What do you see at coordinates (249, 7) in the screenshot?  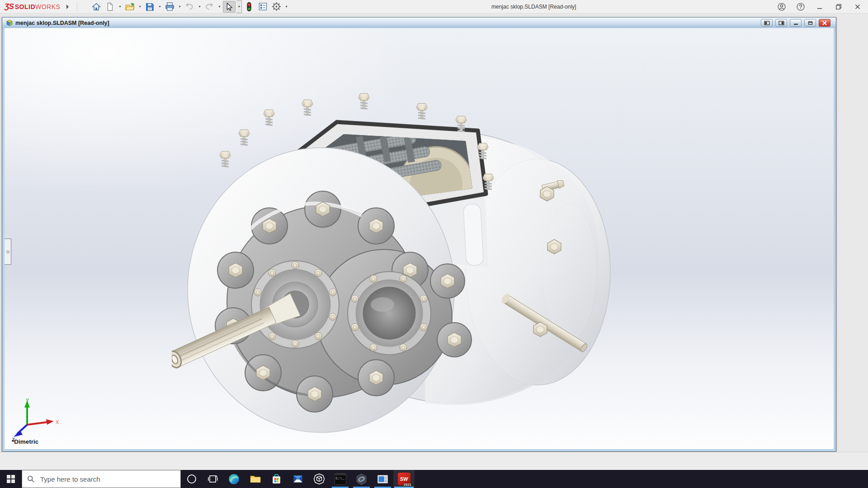 I see `rebuild-traffic-light-icon` at bounding box center [249, 7].